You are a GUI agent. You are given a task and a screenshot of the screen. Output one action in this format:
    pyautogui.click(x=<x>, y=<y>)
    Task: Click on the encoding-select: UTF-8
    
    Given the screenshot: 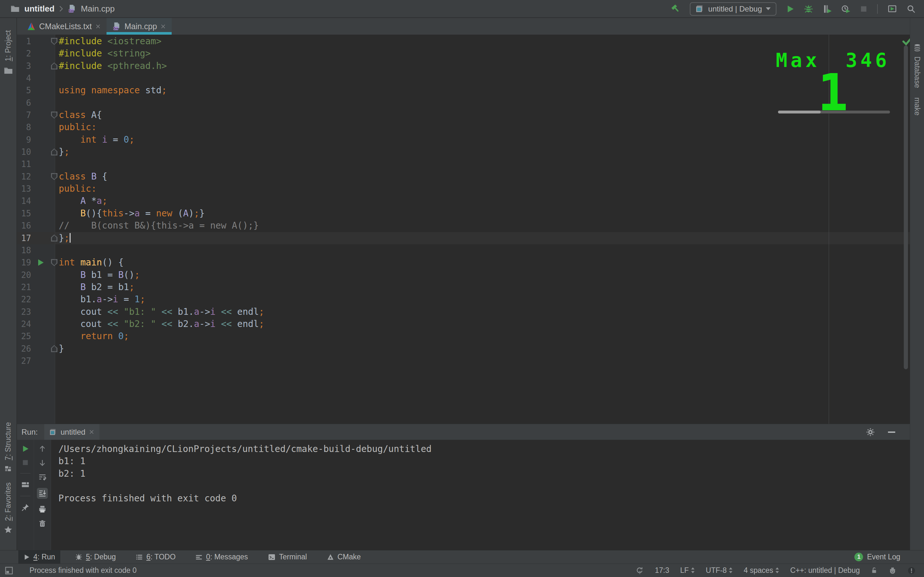 What is the action you would take?
    pyautogui.click(x=719, y=570)
    